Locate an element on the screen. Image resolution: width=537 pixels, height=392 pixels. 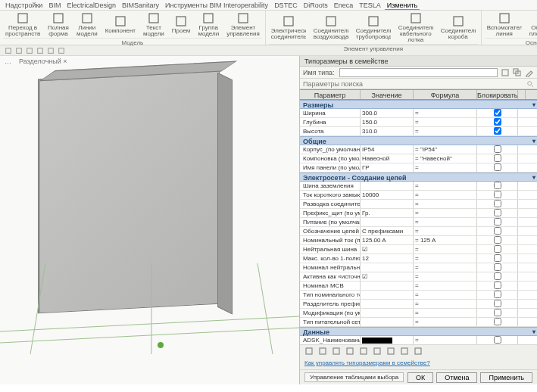
param-row: Макс. кол-во 1-полюсных12= is located at coordinates (418, 259).